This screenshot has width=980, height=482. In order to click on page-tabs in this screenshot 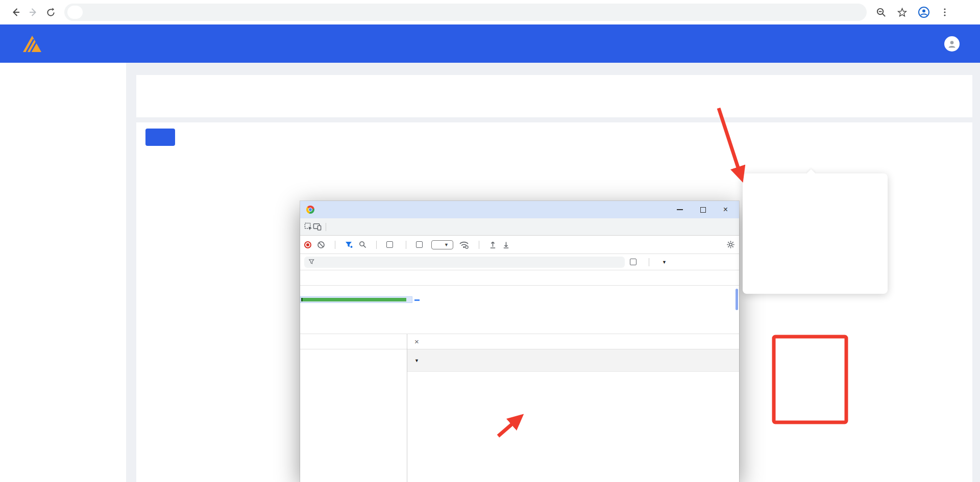, I will do `click(554, 96)`.